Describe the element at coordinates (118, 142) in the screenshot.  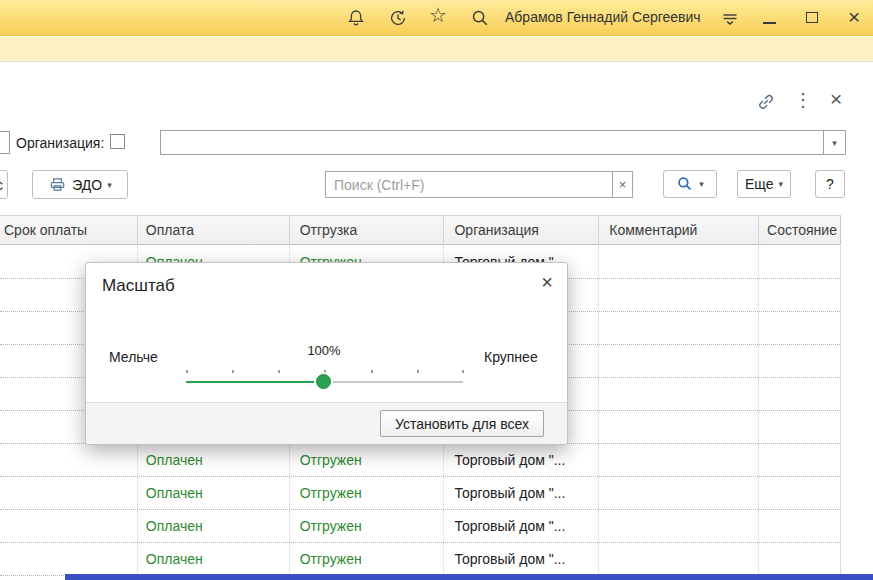
I see `organization-use-checkbox` at that location.